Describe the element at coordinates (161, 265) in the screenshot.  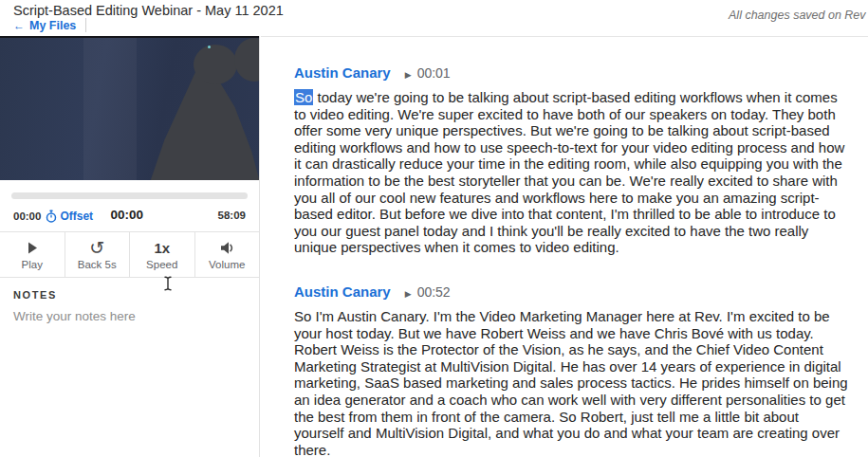
I see `speed-label: Speed` at that location.